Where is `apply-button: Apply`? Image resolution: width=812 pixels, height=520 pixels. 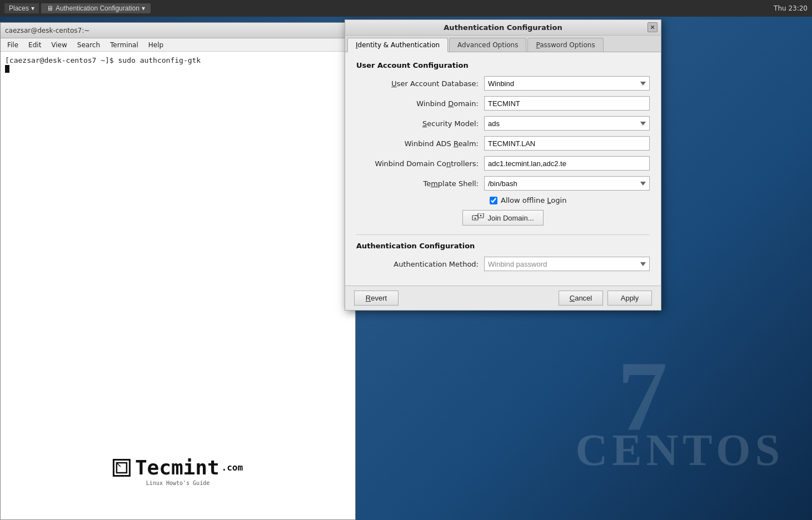 apply-button: Apply is located at coordinates (630, 298).